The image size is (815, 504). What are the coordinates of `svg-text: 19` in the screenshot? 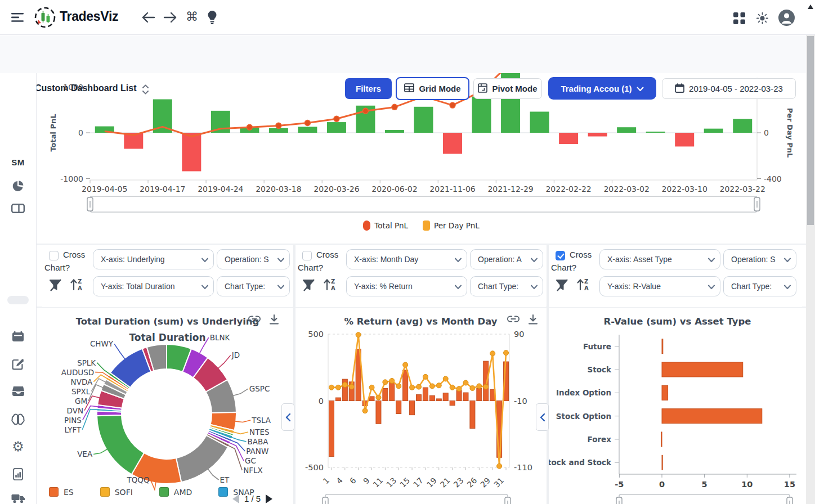 It's located at (432, 483).